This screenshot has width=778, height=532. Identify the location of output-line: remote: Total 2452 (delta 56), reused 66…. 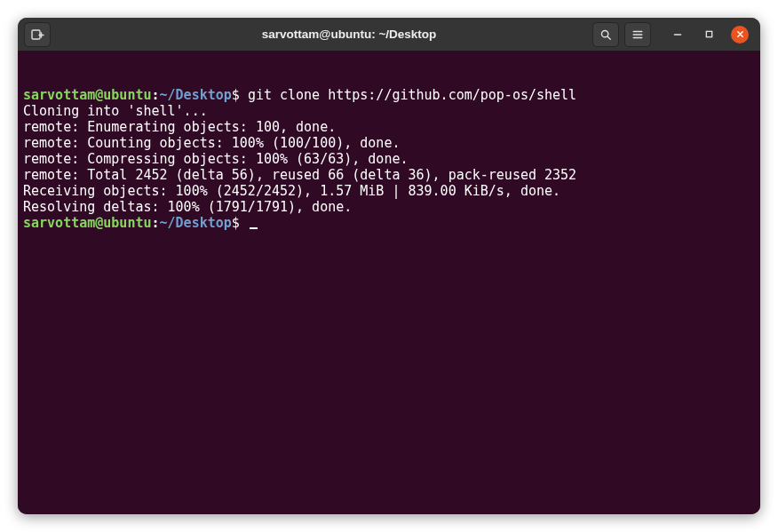
(389, 175).